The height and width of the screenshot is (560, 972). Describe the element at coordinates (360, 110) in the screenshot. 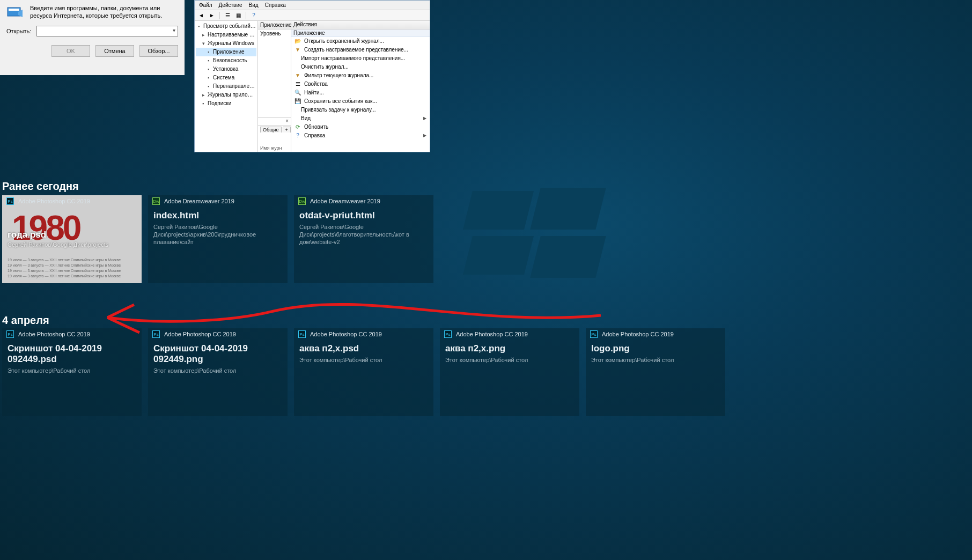

I see `action-attach-task: Привязать задачу к журналу...` at that location.